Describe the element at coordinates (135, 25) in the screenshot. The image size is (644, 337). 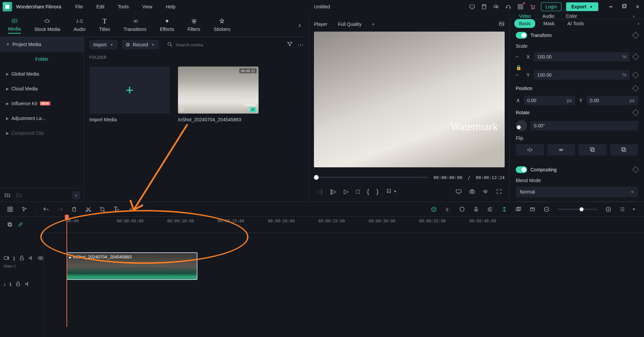
I see `tab-transitions: Transitions` at that location.